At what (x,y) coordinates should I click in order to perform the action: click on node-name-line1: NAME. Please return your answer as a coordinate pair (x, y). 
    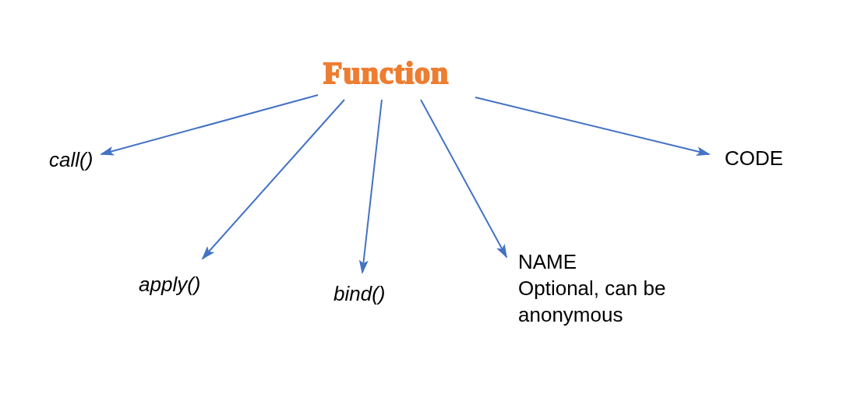
    Looking at the image, I should click on (592, 262).